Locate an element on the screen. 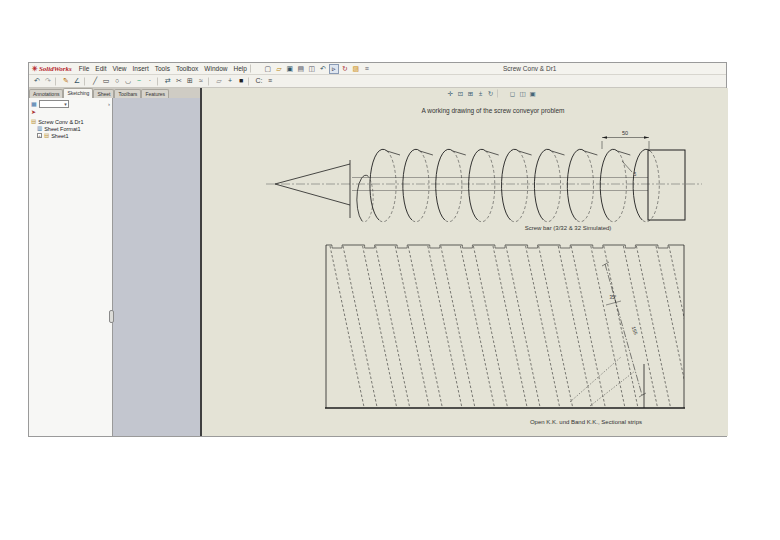  panel-expand-chevron: › is located at coordinates (109, 104).